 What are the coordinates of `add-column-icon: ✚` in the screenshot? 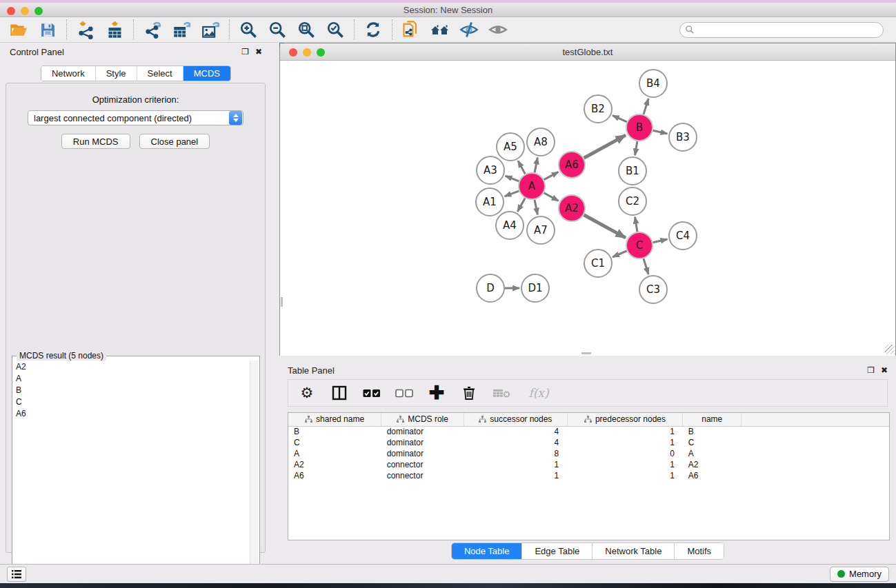 It's located at (437, 393).